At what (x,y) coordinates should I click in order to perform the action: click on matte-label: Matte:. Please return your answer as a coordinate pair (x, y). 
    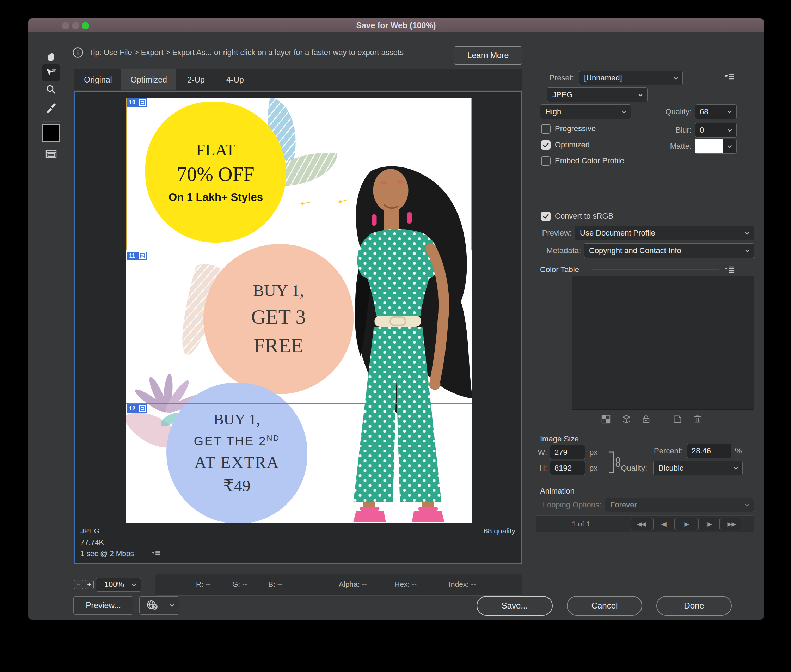
    Looking at the image, I should click on (660, 146).